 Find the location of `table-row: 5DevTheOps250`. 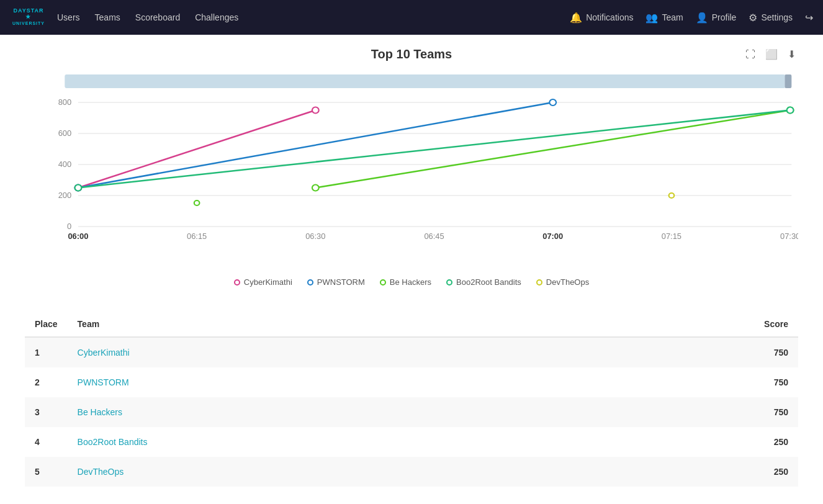

table-row: 5DevTheOps250 is located at coordinates (412, 472).